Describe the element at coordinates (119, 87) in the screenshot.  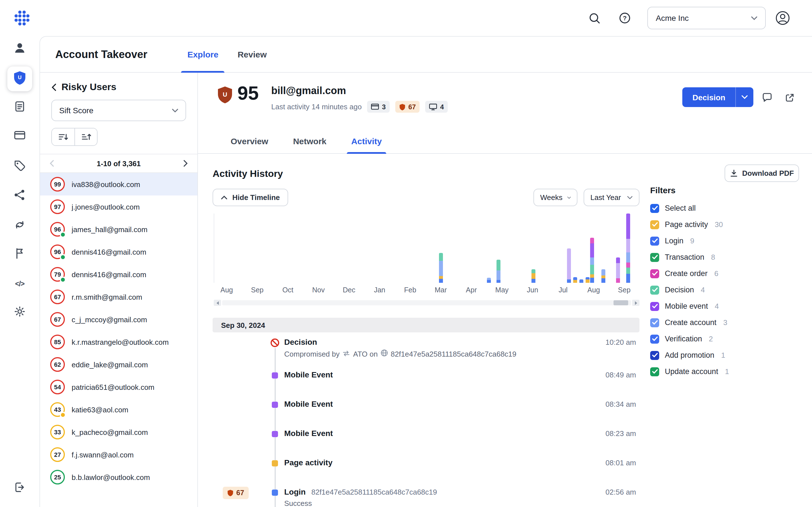
I see `risky-users-back: Risky Users` at that location.